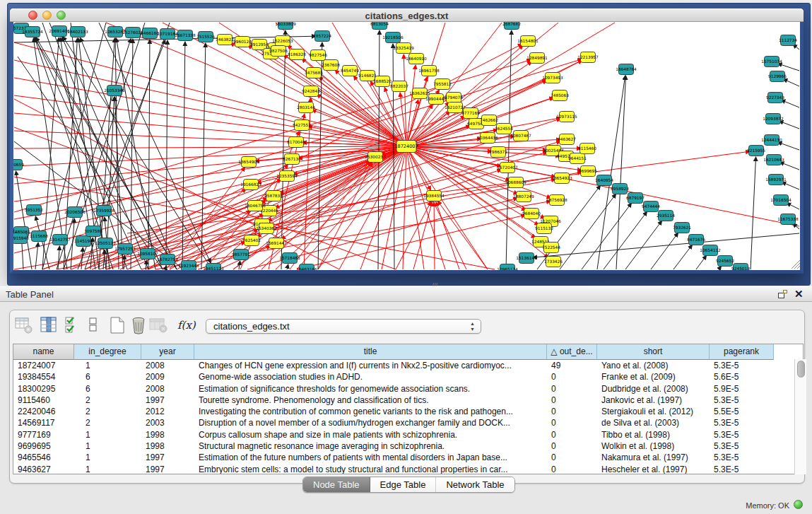 The image size is (812, 514). What do you see at coordinates (653, 411) in the screenshot?
I see `table-cell: Stergiakouli et al. (2012)` at bounding box center [653, 411].